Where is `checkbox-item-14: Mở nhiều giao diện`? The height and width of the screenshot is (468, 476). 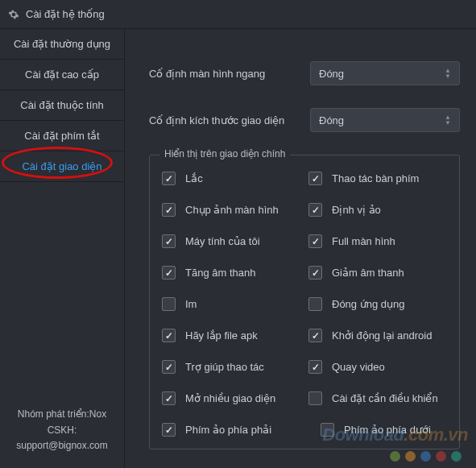 checkbox-item-14: Mở nhiều giao diện is located at coordinates (231, 398).